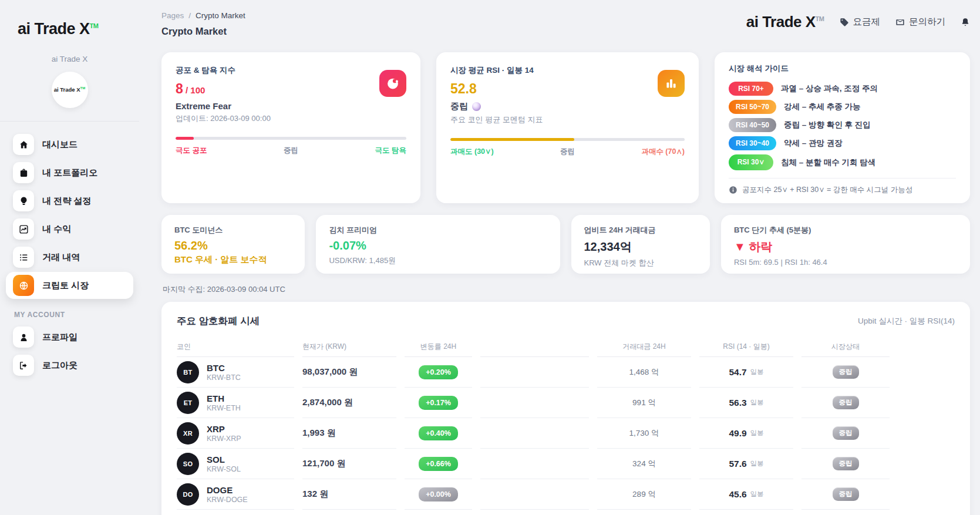  Describe the element at coordinates (69, 144) in the screenshot. I see `sidebar-item-대시보드: 대시보드` at that location.